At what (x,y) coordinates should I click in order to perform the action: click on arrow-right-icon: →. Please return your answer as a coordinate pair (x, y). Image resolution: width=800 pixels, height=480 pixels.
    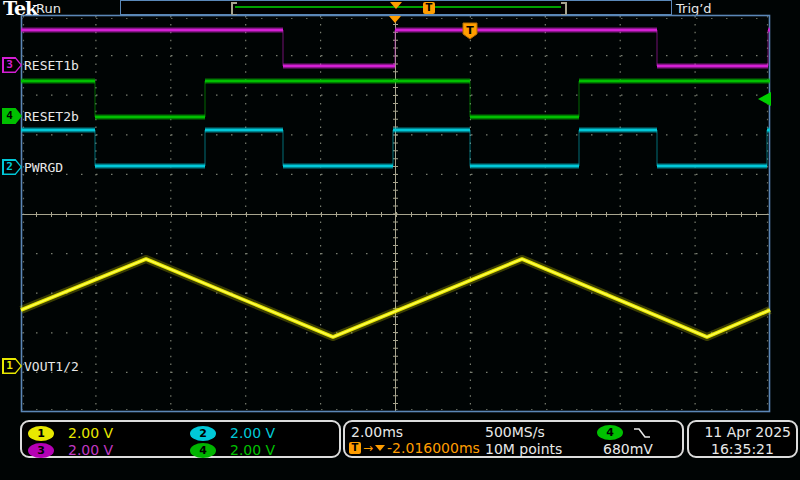
    Looking at the image, I should click on (368, 448).